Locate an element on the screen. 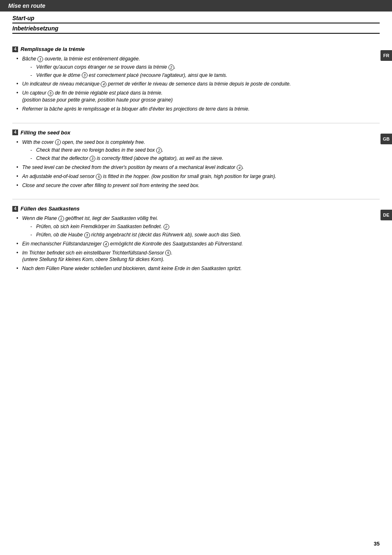 The height and width of the screenshot is (555, 392). list-item: An adjustable end-of-load sensor 5 is fi… is located at coordinates (198, 177).